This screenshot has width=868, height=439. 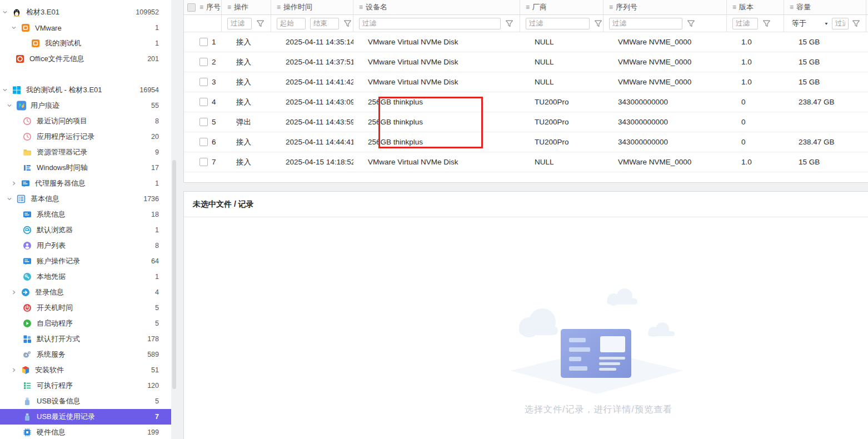 I want to click on capacity-operator-select: 等于 ▼, so click(x=810, y=23).